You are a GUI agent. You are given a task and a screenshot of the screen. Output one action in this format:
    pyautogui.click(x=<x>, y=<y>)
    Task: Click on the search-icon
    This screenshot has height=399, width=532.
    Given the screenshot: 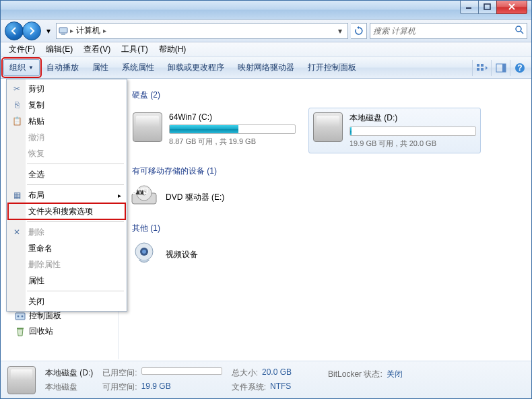 What is the action you would take?
    pyautogui.click(x=519, y=31)
    